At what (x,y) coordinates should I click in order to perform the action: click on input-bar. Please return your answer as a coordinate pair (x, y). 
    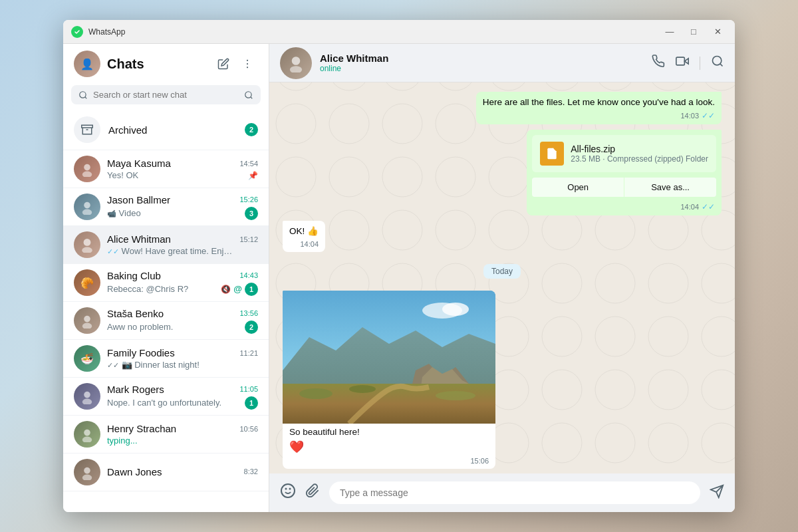
    Looking at the image, I should click on (502, 493).